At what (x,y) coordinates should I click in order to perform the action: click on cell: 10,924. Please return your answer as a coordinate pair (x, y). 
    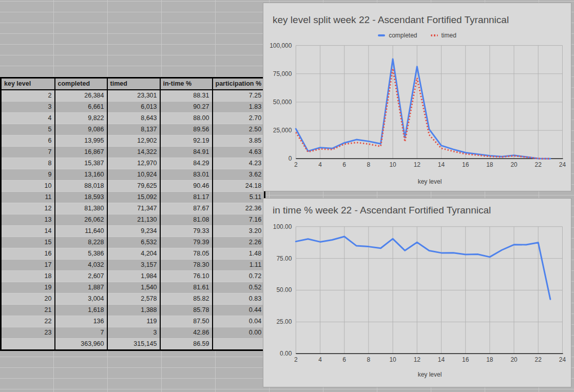
    Looking at the image, I should click on (133, 175).